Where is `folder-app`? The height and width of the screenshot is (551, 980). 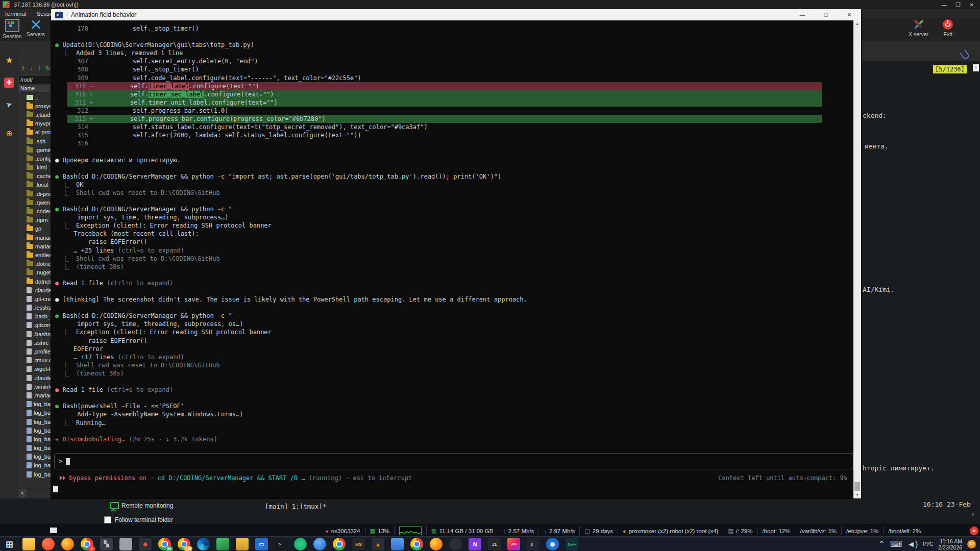
folder-app is located at coordinates (242, 544).